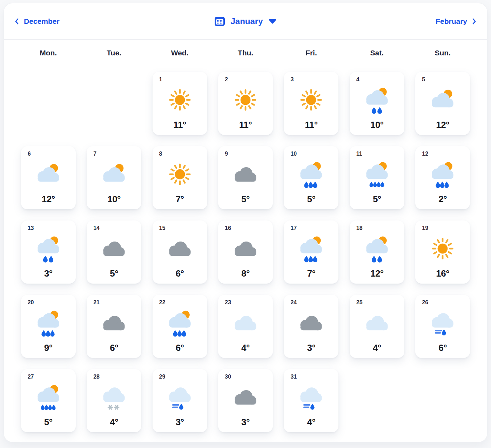  I want to click on day-card-20: 20 9°, so click(48, 326).